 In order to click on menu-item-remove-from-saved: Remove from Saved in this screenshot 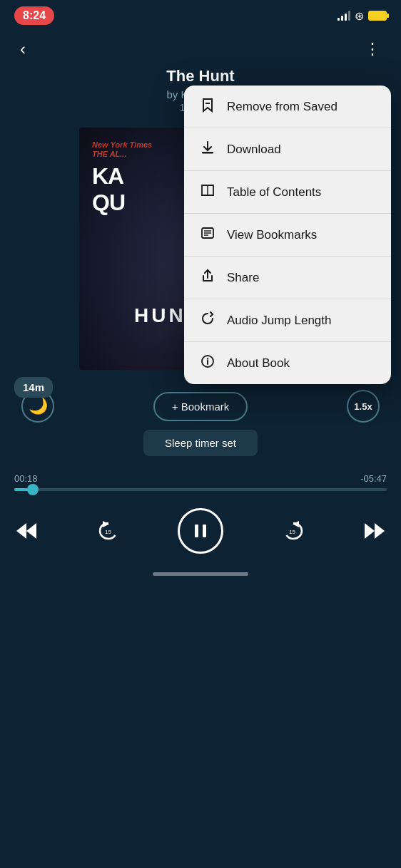, I will do `click(288, 107)`.